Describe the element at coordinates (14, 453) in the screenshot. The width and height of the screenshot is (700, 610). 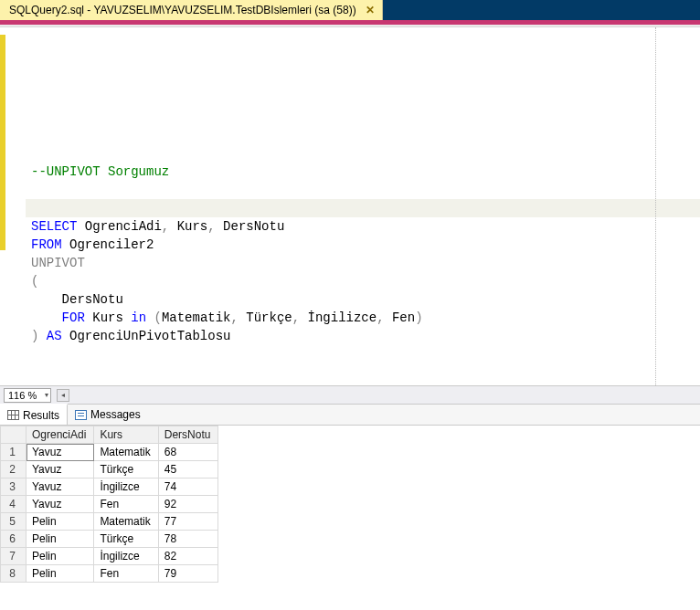
I see `row-number: 1` at that location.